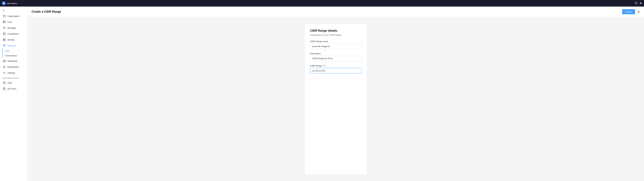  What do you see at coordinates (12, 46) in the screenshot?
I see `sidebar-item-label: Networks` at bounding box center [12, 46].